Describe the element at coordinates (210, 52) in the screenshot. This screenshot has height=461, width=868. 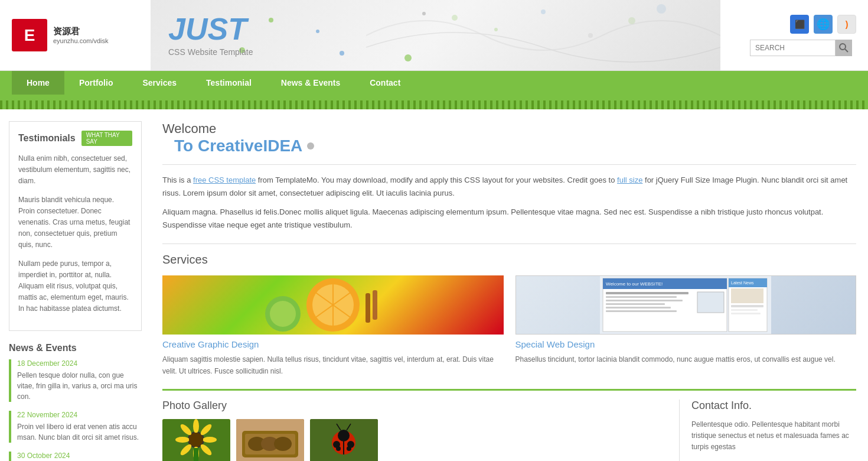
I see `banner-subtitle: CSS Website Template` at that location.